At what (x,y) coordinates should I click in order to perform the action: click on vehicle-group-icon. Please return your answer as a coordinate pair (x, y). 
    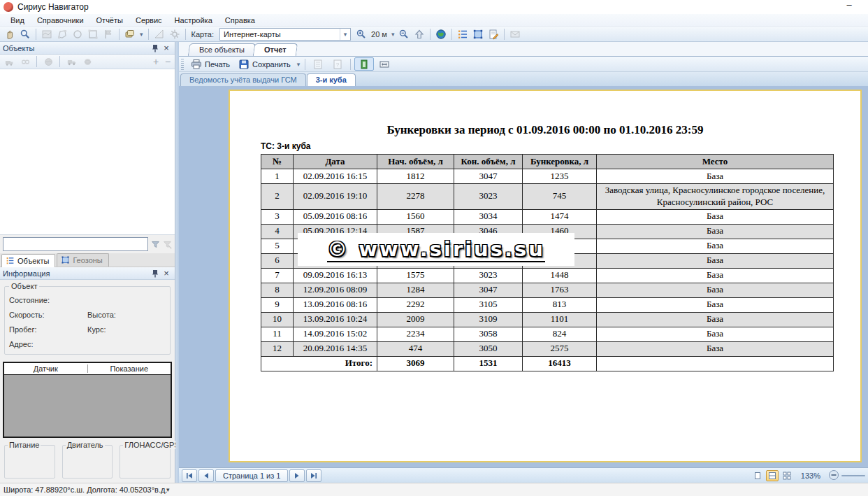
    Looking at the image, I should click on (9, 62).